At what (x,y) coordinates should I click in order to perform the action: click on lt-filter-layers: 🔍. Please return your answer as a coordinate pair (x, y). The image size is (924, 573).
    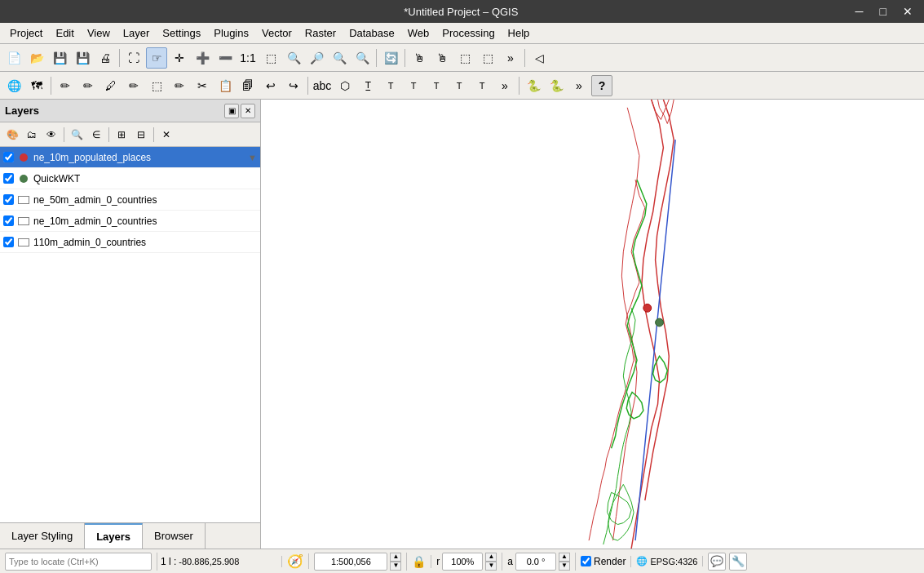
    Looking at the image, I should click on (77, 135).